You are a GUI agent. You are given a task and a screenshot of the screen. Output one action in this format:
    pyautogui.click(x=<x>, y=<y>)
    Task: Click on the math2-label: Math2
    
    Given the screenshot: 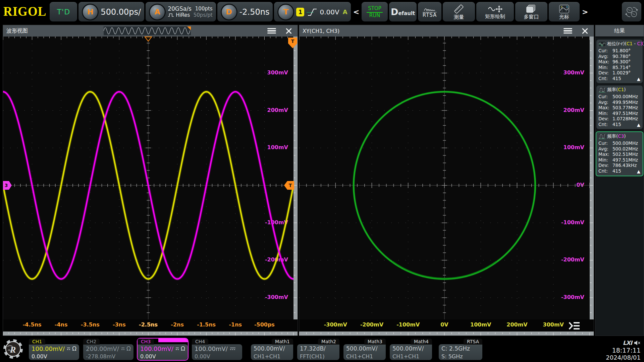 What is the action you would take?
    pyautogui.click(x=329, y=342)
    